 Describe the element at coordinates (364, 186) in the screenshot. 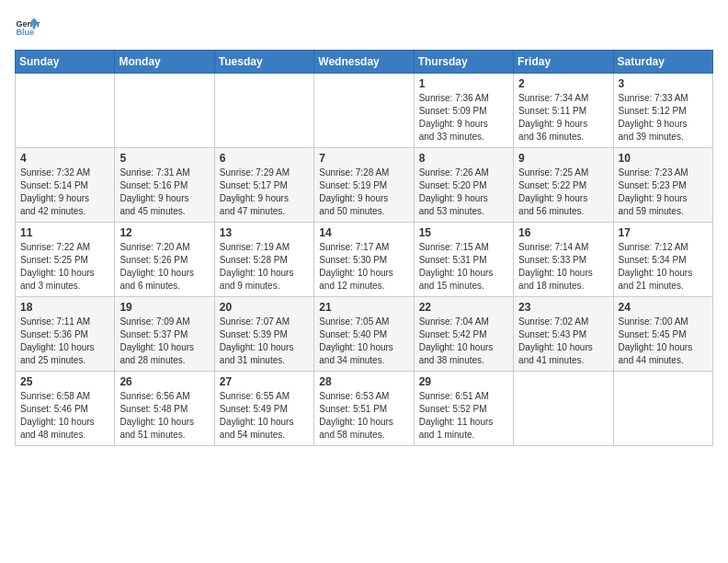

I see `calendar-cell: 7Sunrise: 7:28 AM Sunset: 5:19 PM Daylig…` at that location.